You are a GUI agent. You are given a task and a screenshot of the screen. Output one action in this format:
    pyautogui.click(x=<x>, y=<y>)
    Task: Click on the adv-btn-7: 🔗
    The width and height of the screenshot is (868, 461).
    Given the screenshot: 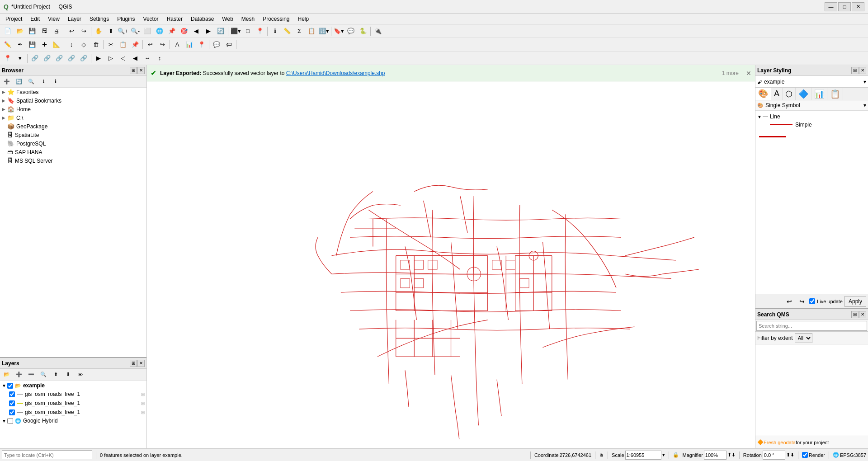 What is the action you would take?
    pyautogui.click(x=84, y=58)
    